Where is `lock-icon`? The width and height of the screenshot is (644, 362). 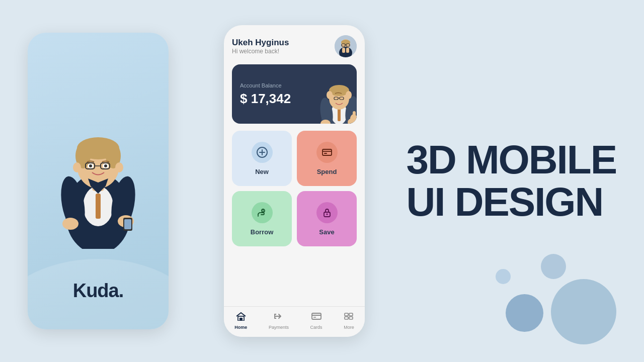 lock-icon is located at coordinates (327, 213).